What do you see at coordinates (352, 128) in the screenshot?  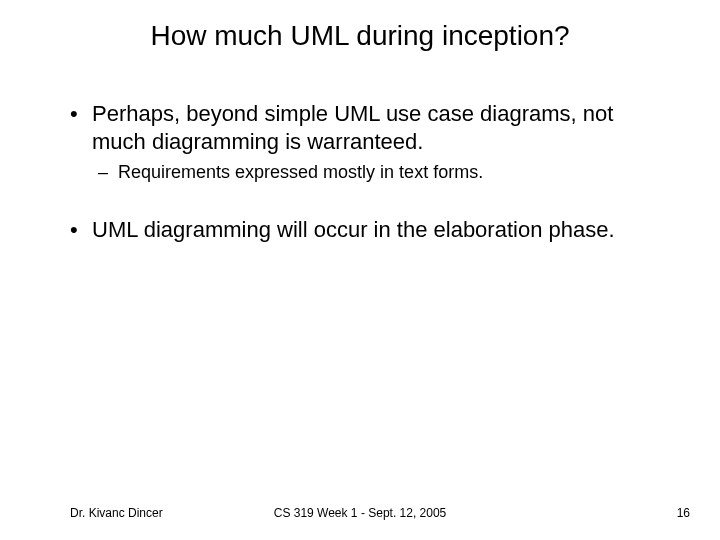 I see `bullet-text: Perhaps, beyond simple UML use case diag…` at bounding box center [352, 128].